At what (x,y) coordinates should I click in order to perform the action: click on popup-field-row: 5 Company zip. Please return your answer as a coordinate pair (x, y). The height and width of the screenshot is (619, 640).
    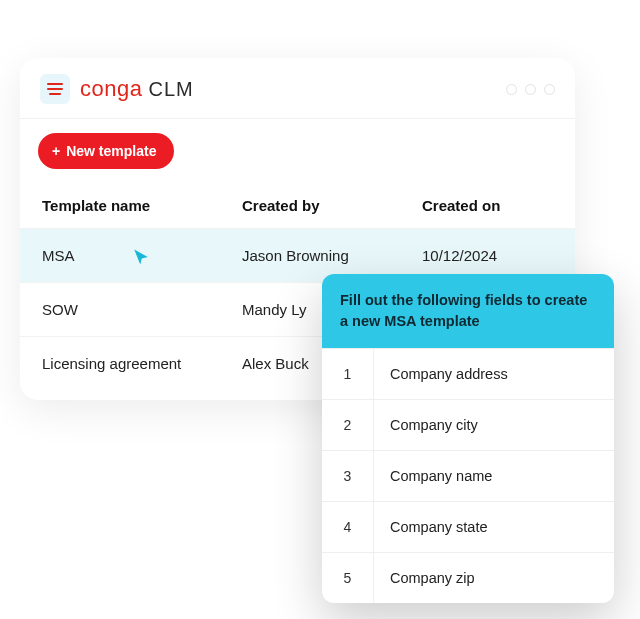
    Looking at the image, I should click on (468, 578).